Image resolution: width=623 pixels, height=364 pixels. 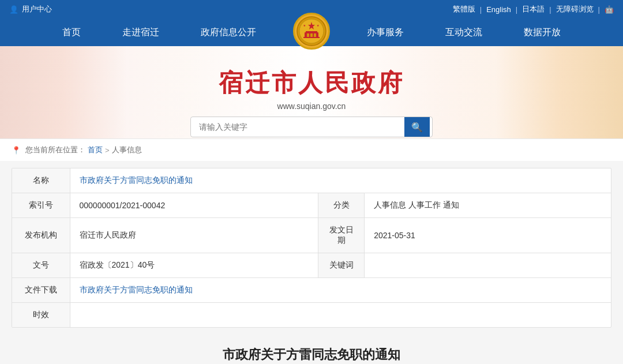 I want to click on site-title: 宿迁市人民政府, so click(x=312, y=83).